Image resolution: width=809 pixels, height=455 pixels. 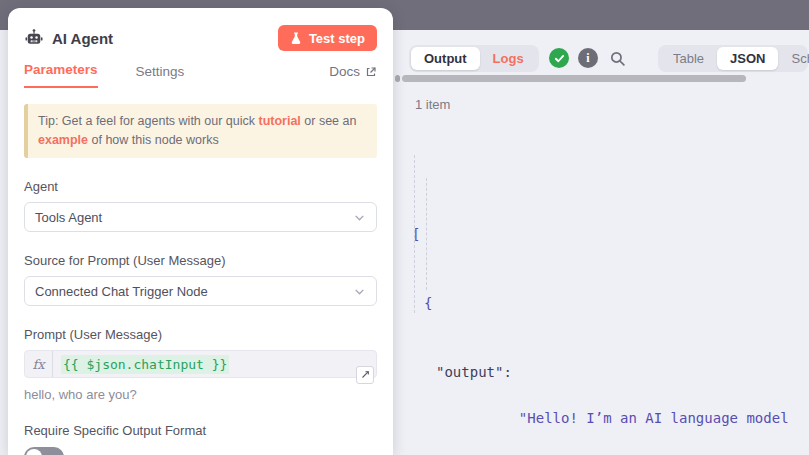 What do you see at coordinates (200, 364) in the screenshot?
I see `prompt-expression-input: fx {{ $json.chatInput }}` at bounding box center [200, 364].